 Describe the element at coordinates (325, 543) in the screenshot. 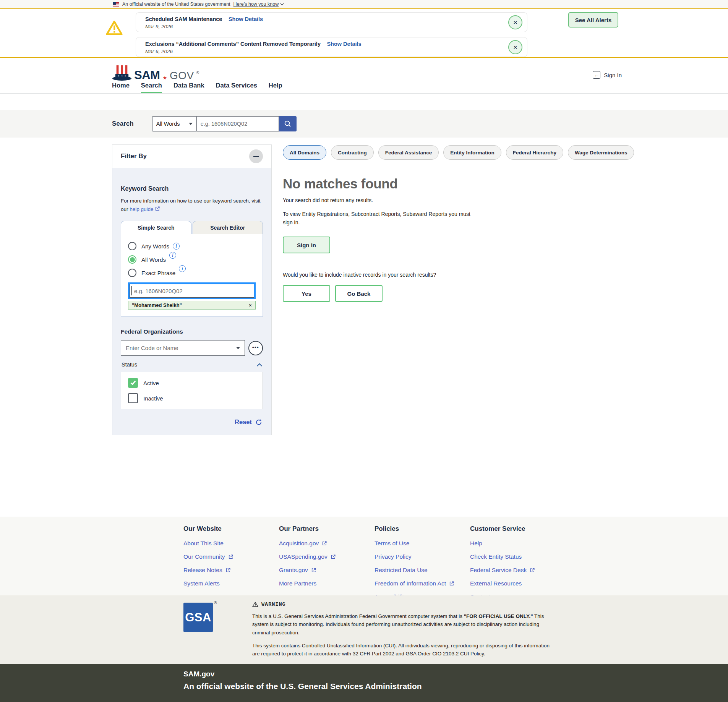

I see `footer-link-acquisition-gov: Acquisition.gov` at that location.